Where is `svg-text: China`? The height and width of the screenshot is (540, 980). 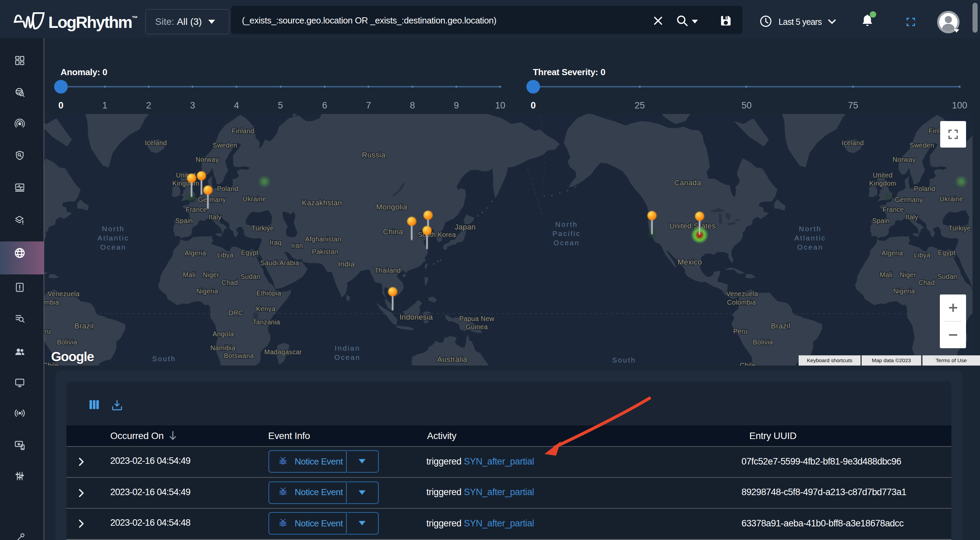 svg-text: China is located at coordinates (393, 232).